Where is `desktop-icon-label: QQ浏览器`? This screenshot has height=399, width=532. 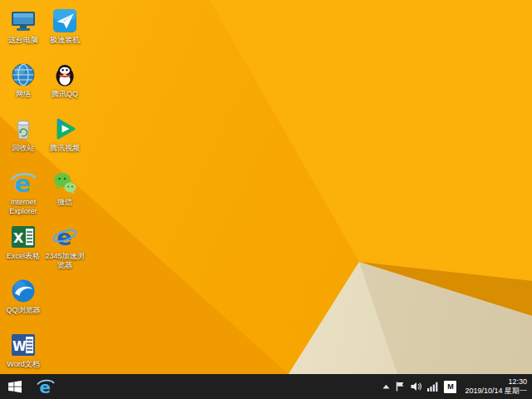 desktop-icon-label: QQ浏览器 is located at coordinates (23, 311).